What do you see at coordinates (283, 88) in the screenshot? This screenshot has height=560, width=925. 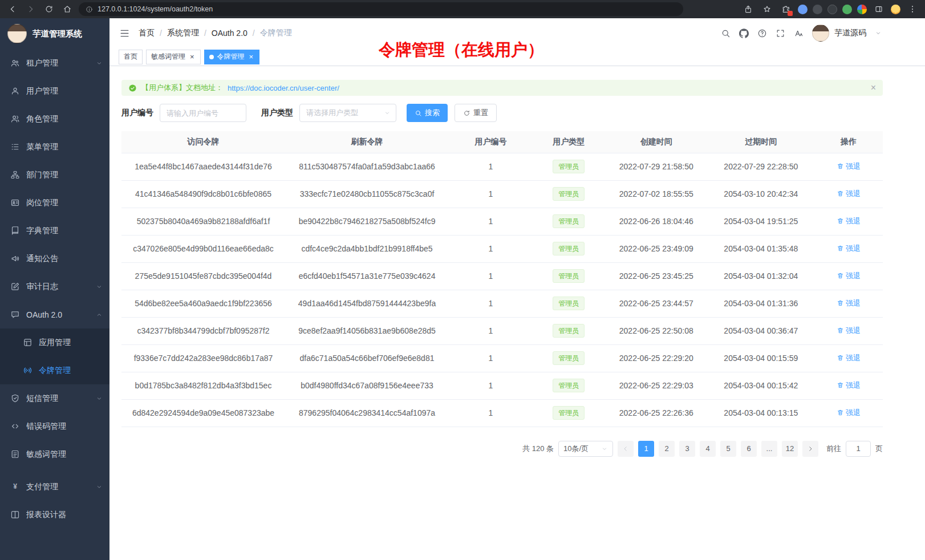 I see `doc-link: https://doc.iocoder.cn/user-center/` at bounding box center [283, 88].